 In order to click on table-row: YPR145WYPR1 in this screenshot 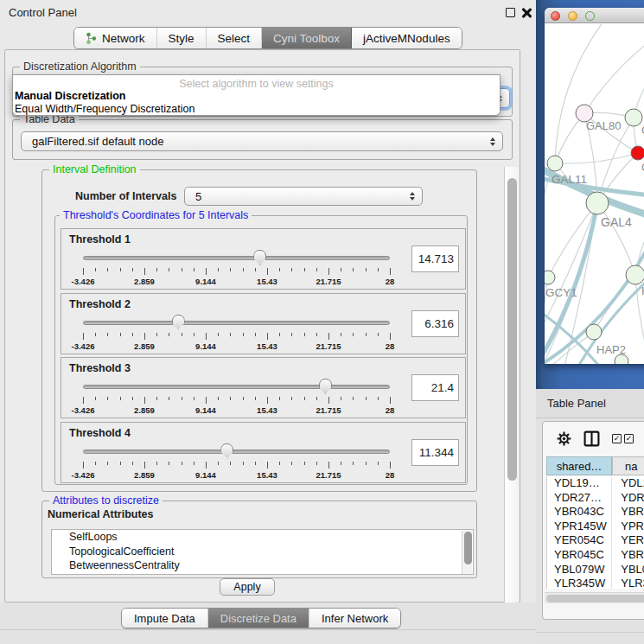, I will do `click(596, 527)`.